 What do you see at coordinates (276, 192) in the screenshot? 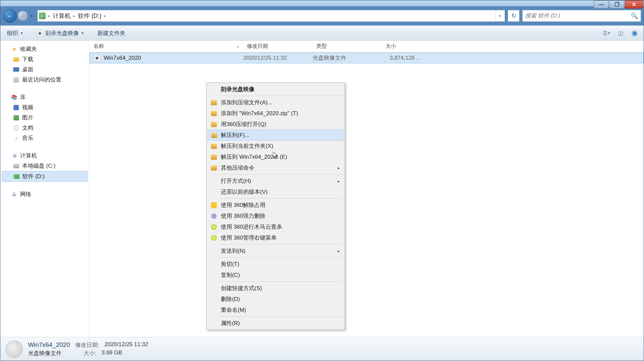
I see `ctx-restore-versions: 还原以前的版本(V)` at bounding box center [276, 192].